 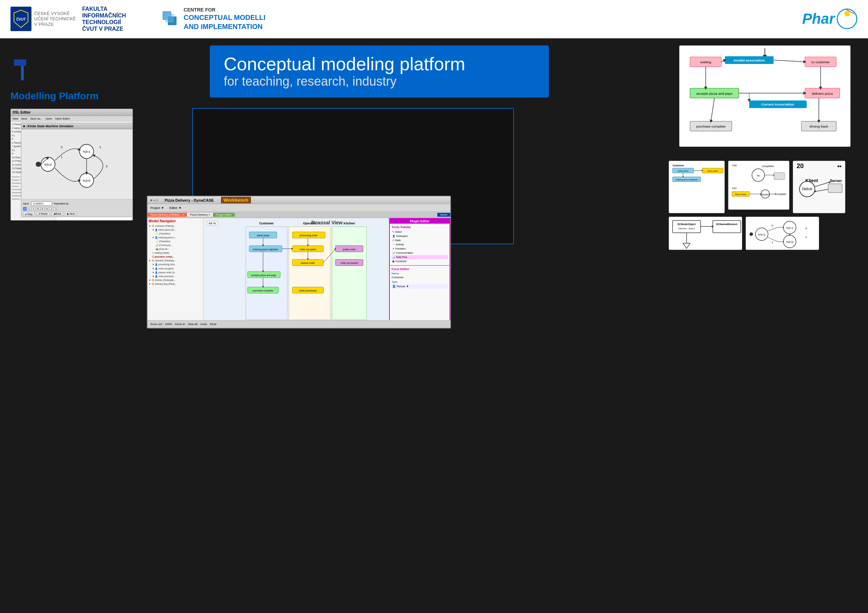 I want to click on tabs-bar: Pizza Delivery [ORMod... × Pizza Deliver…, so click(x=299, y=215).